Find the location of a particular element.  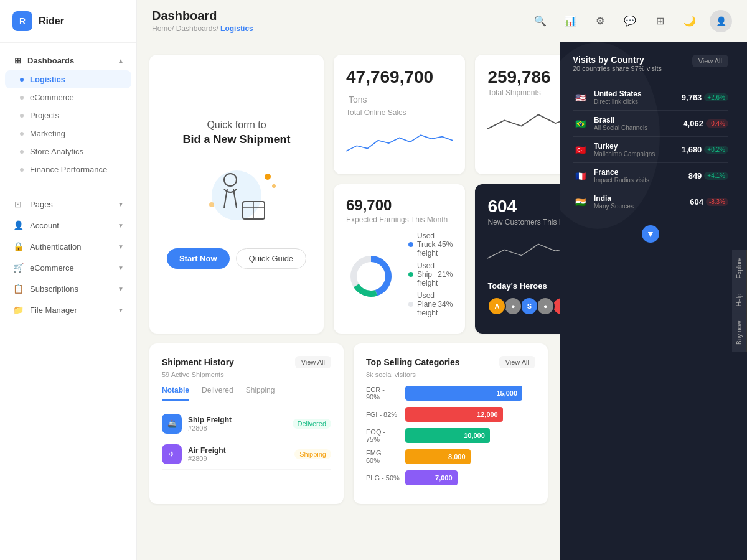

flag-in: 🇮🇳 is located at coordinates (580, 202).